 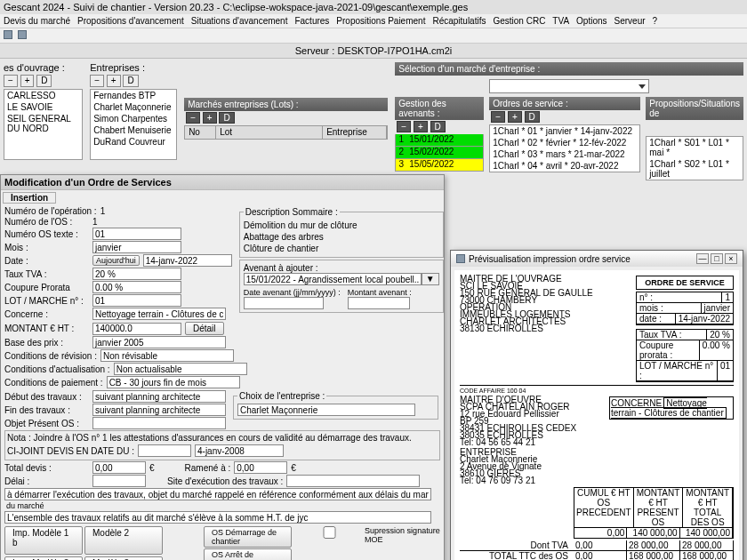 I want to click on model-button: Imp. Modèle 3 b, so click(x=44, y=558).